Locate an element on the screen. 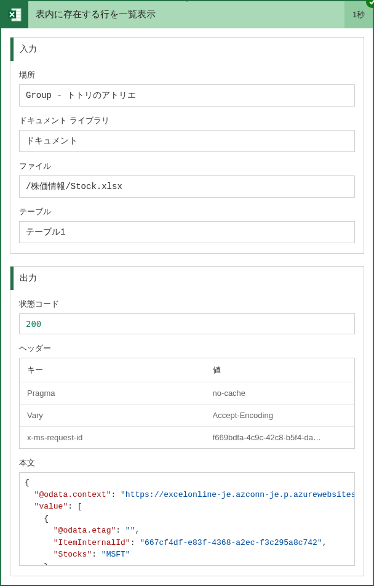  field-label-status-code: 状態コード is located at coordinates (187, 304).